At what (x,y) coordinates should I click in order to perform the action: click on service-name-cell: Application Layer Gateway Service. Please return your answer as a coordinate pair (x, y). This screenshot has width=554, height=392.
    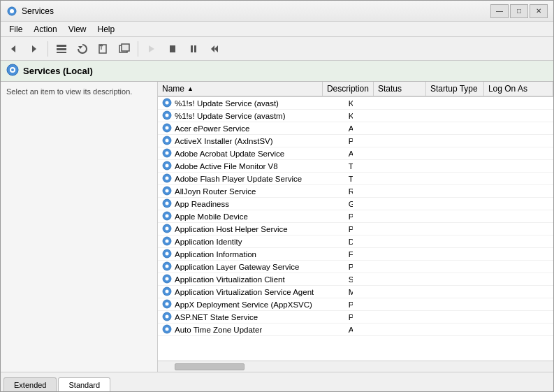
    Looking at the image, I should click on (252, 267).